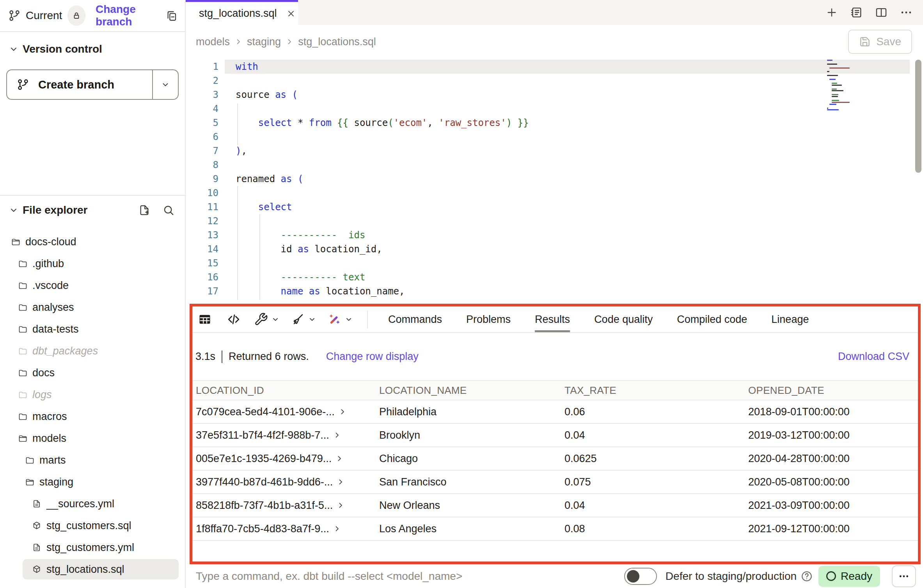  I want to click on panel-tab-lineage: Lineage, so click(790, 319).